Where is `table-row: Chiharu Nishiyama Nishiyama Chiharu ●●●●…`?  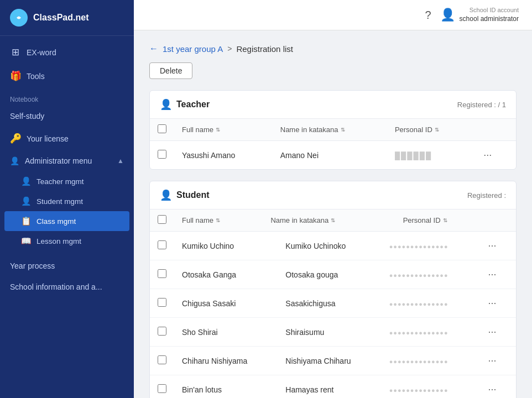
table-row: Chiharu Nishiyama Nishiyama Chiharu ●●●●… is located at coordinates (333, 361).